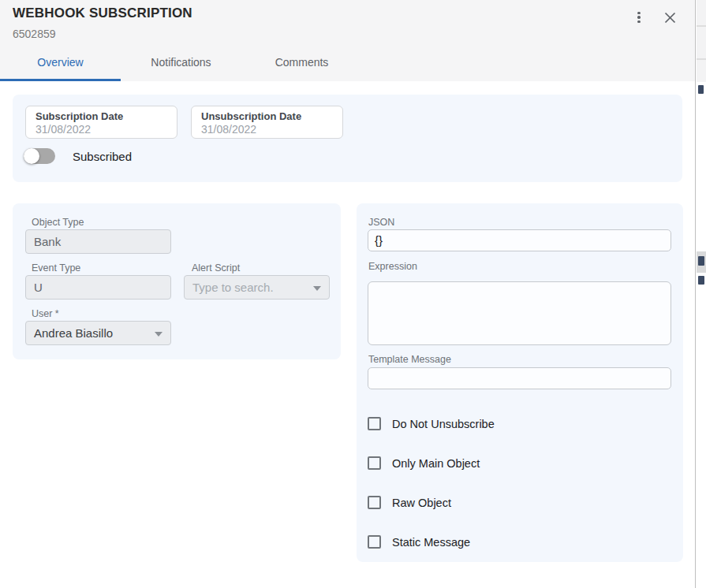 The height and width of the screenshot is (588, 706). What do you see at coordinates (639, 17) in the screenshot?
I see `more-options-icon` at bounding box center [639, 17].